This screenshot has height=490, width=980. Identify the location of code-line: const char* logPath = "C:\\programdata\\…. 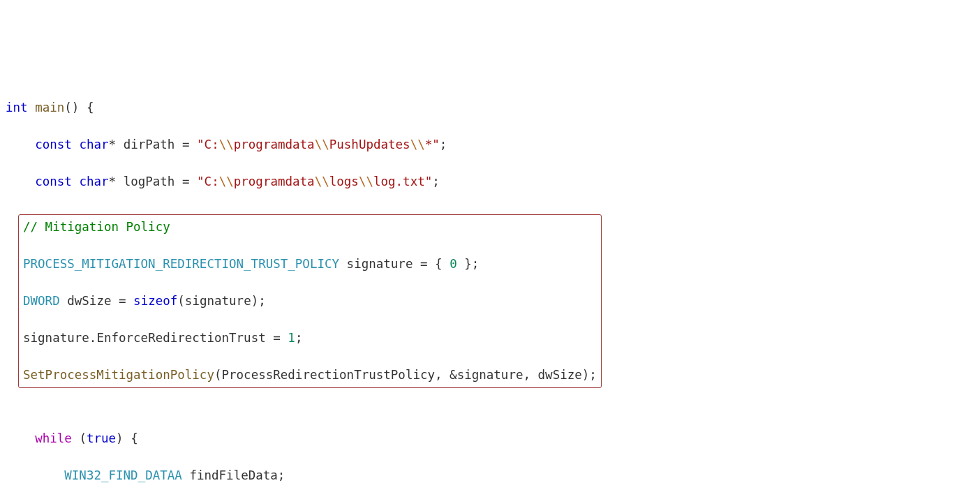
(490, 181).